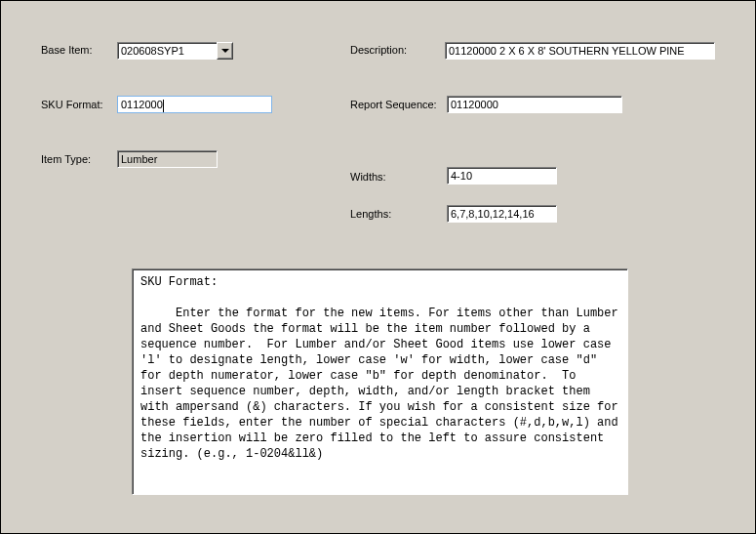 This screenshot has width=756, height=534. I want to click on item-type-field: Lumber, so click(168, 159).